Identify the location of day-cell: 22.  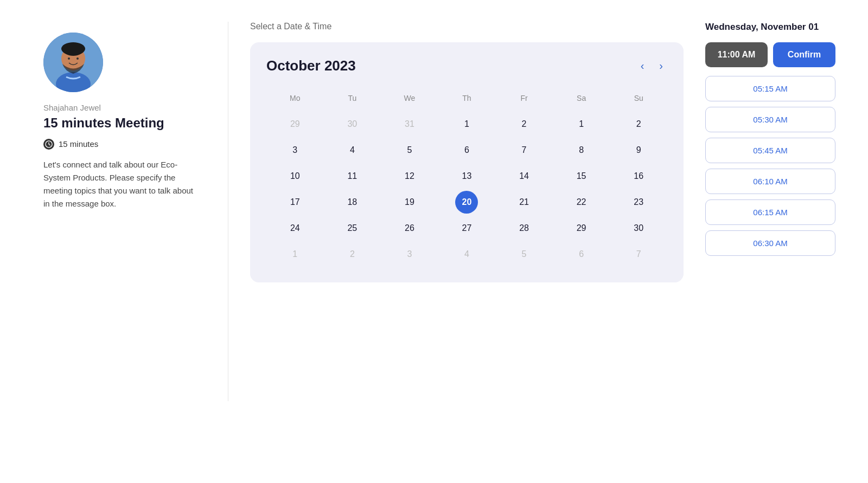
(582, 202).